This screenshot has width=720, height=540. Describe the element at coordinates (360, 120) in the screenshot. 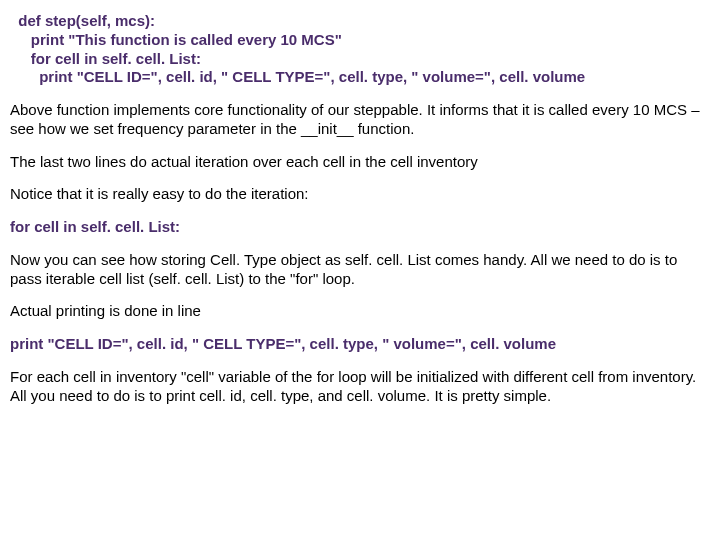

I see `paragraph-body: Above function implements core functiona…` at that location.